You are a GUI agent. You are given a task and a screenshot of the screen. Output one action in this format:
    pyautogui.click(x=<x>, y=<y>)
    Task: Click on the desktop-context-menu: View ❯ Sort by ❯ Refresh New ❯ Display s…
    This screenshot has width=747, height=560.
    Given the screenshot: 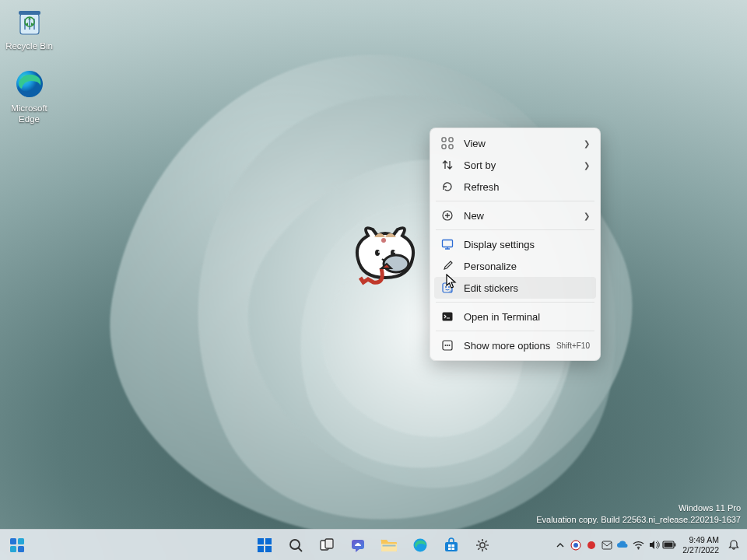 What is the action you would take?
    pyautogui.click(x=515, y=244)
    